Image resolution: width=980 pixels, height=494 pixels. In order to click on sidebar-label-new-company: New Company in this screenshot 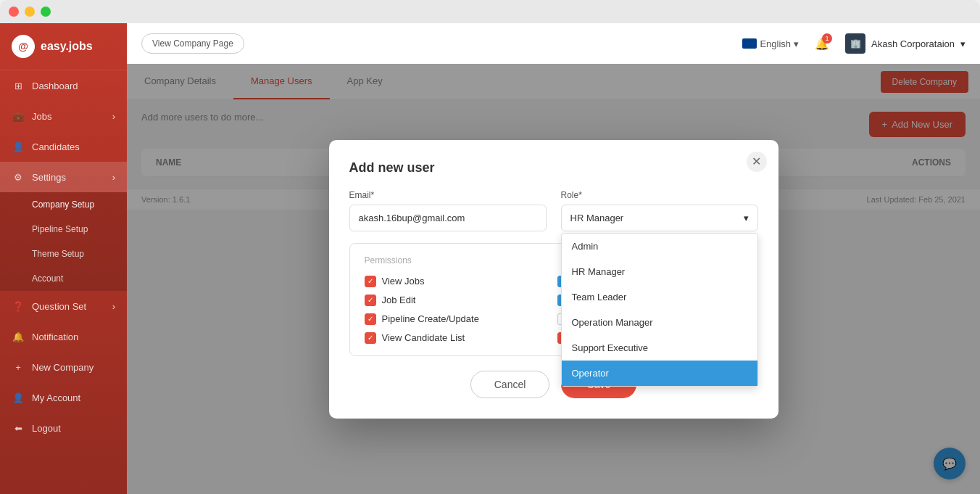, I will do `click(62, 367)`.